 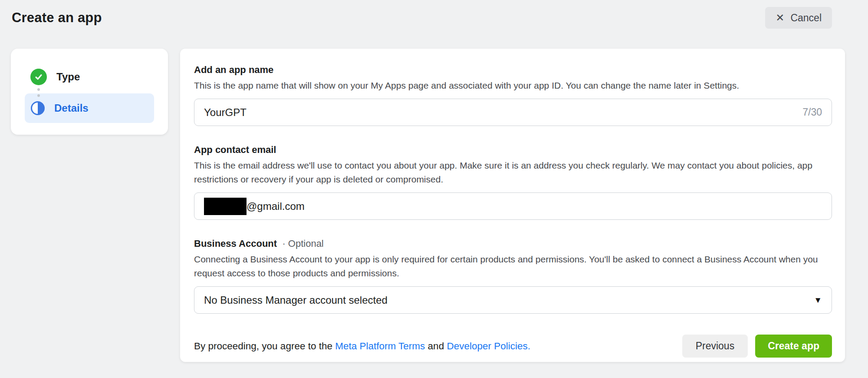 What do you see at coordinates (265, 346) in the screenshot?
I see `terms-prefix: By proceeding, you agree to the` at bounding box center [265, 346].